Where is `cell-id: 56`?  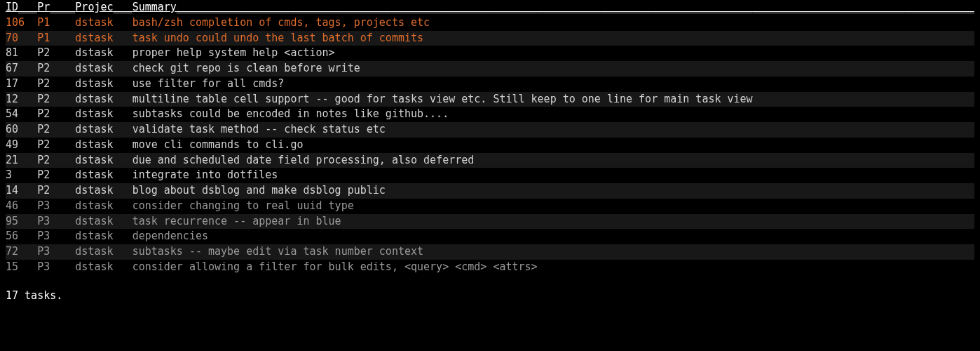 cell-id: 56 is located at coordinates (21, 236).